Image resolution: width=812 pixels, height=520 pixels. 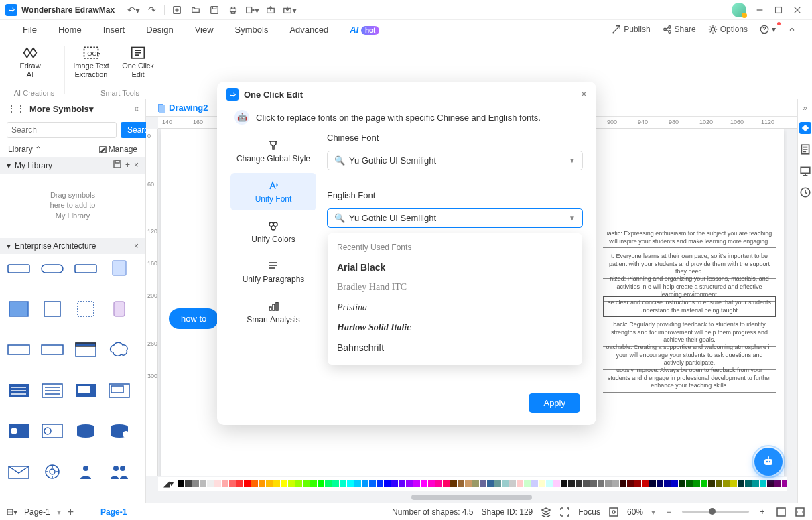 I want to click on tab-unify-font: Unify Font, so click(x=273, y=192).